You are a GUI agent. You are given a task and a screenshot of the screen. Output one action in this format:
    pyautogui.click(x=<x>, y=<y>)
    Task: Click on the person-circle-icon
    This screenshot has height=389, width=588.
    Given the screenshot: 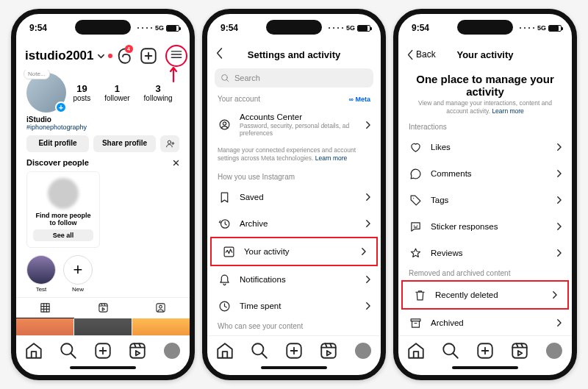 What is the action you would take?
    pyautogui.click(x=225, y=125)
    